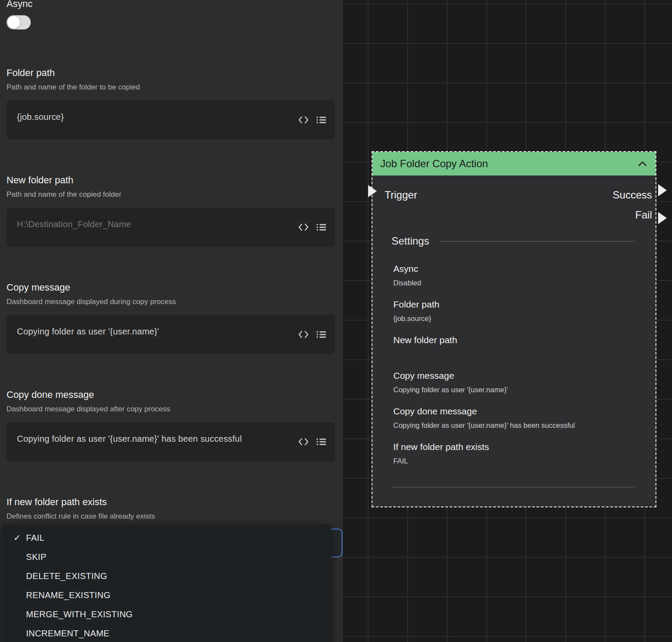 The height and width of the screenshot is (642, 672). Describe the element at coordinates (156, 117) in the screenshot. I see `folder-path-value: {job.source}` at that location.